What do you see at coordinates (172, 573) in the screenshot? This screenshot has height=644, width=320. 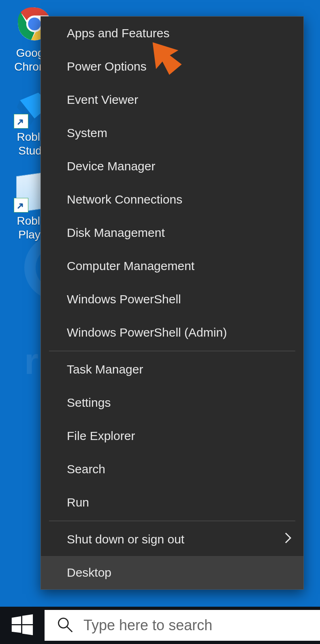 I see `menu-item-desktop: Desktop` at bounding box center [172, 573].